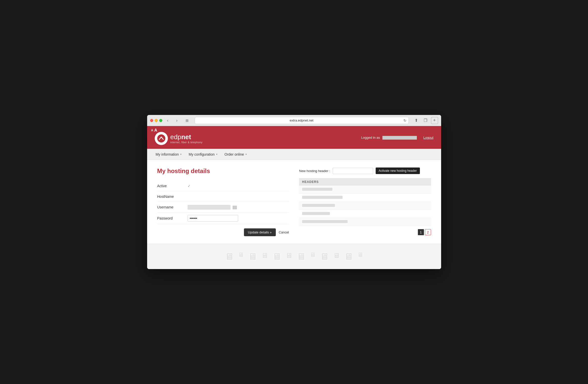 This screenshot has width=588, height=384. I want to click on active-checkmark: ✓, so click(238, 186).